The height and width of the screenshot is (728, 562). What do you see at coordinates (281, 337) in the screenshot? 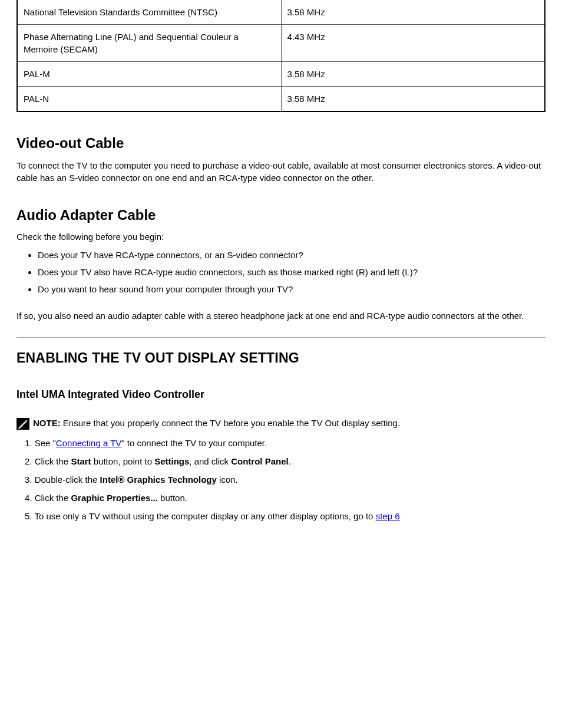
I see `section-divider` at bounding box center [281, 337].